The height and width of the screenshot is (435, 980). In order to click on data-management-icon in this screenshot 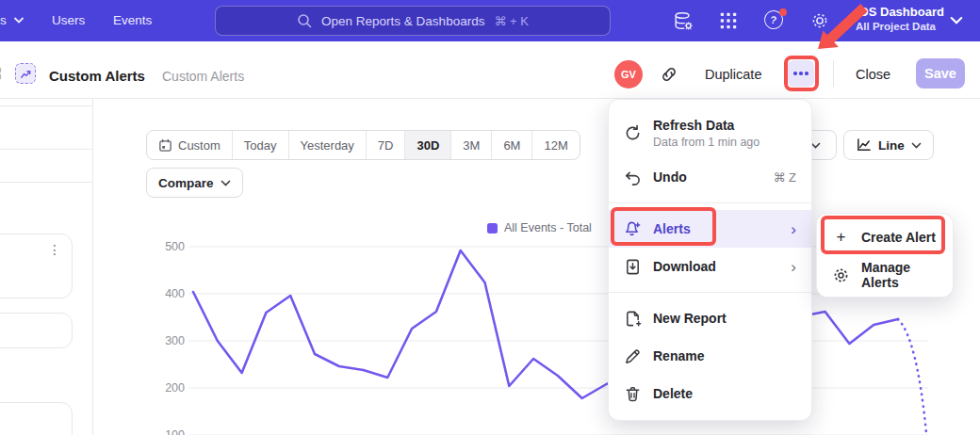, I will do `click(683, 21)`.